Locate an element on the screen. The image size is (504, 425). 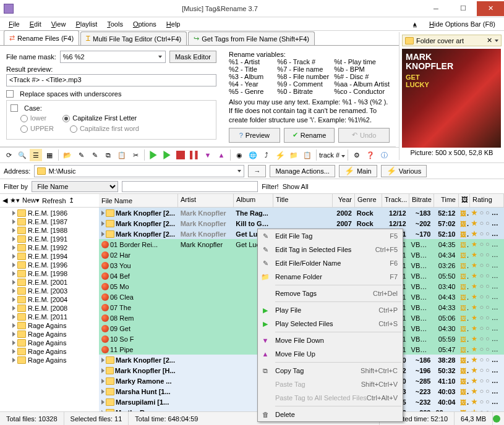
menu-options: Options is located at coordinates (145, 24).